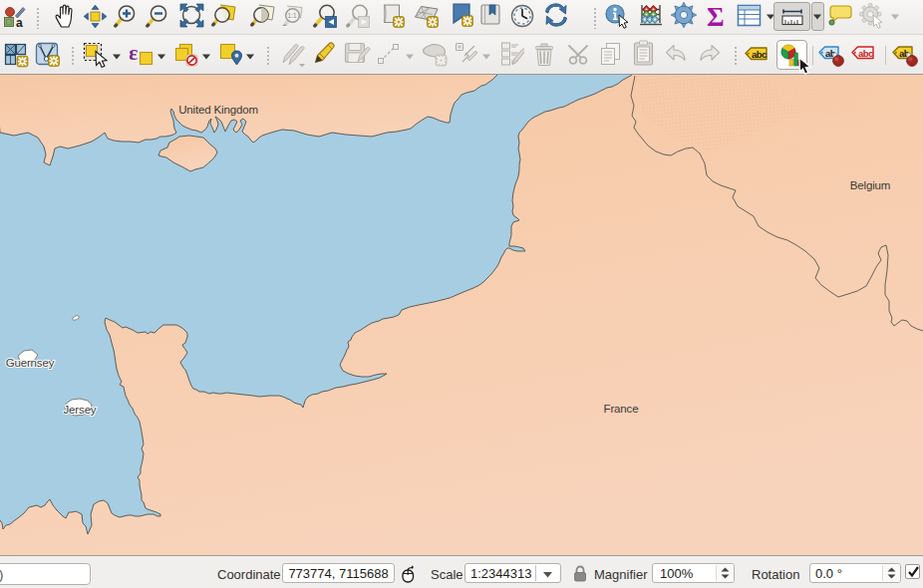 The image size is (923, 588). What do you see at coordinates (134, 54) in the screenshot?
I see `svg-text: ε` at bounding box center [134, 54].